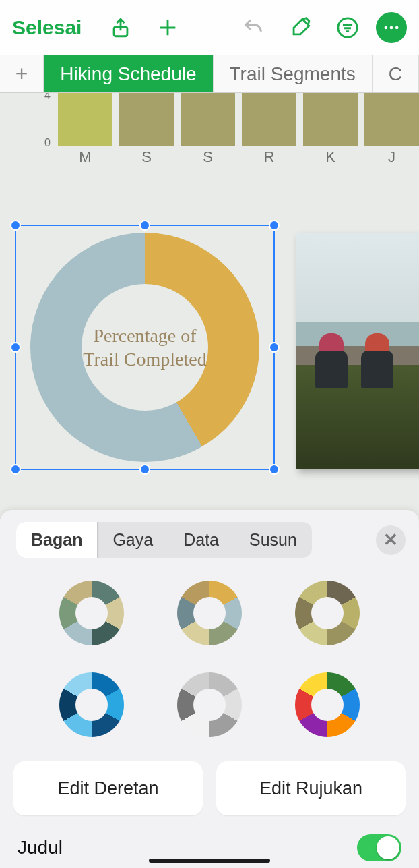 The image size is (419, 868). What do you see at coordinates (210, 861) in the screenshot?
I see `home-indicator` at bounding box center [210, 861].